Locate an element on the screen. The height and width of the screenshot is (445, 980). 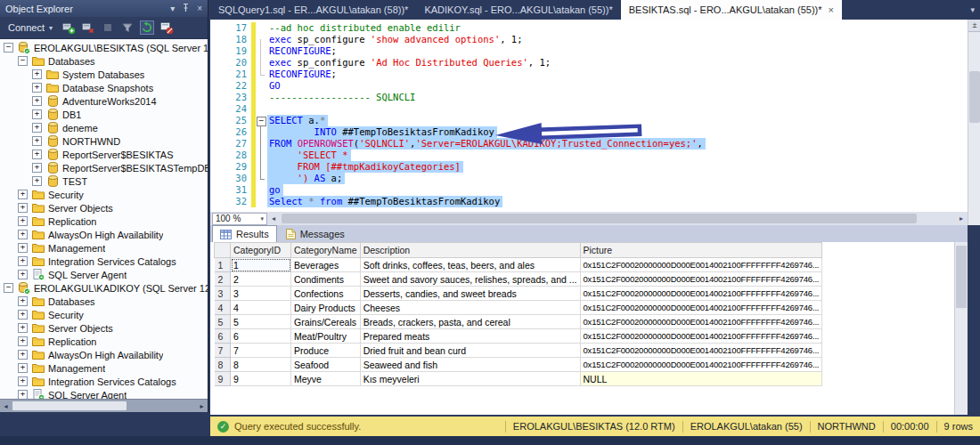
connect-server-button is located at coordinates (68, 28).